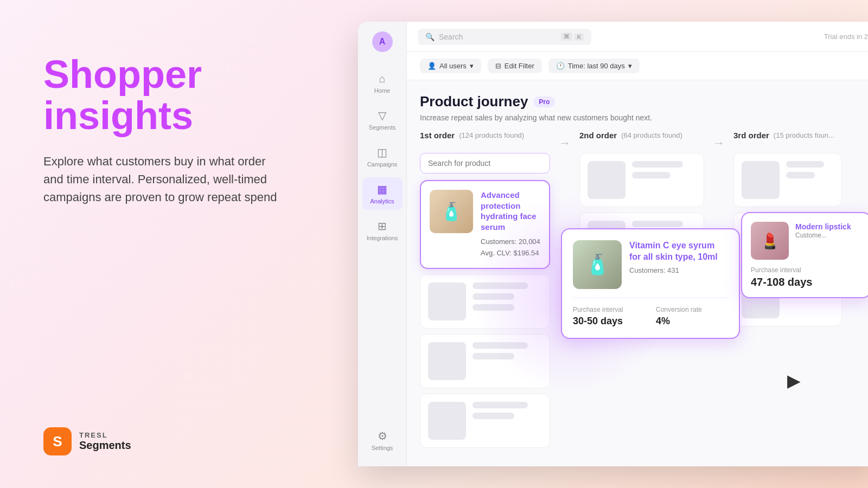  I want to click on logo-icon: S, so click(58, 441).